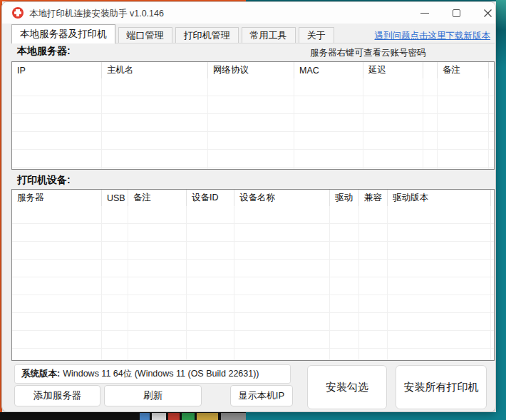 This screenshot has width=506, height=420. I want to click on minimize-icon, so click(425, 13).